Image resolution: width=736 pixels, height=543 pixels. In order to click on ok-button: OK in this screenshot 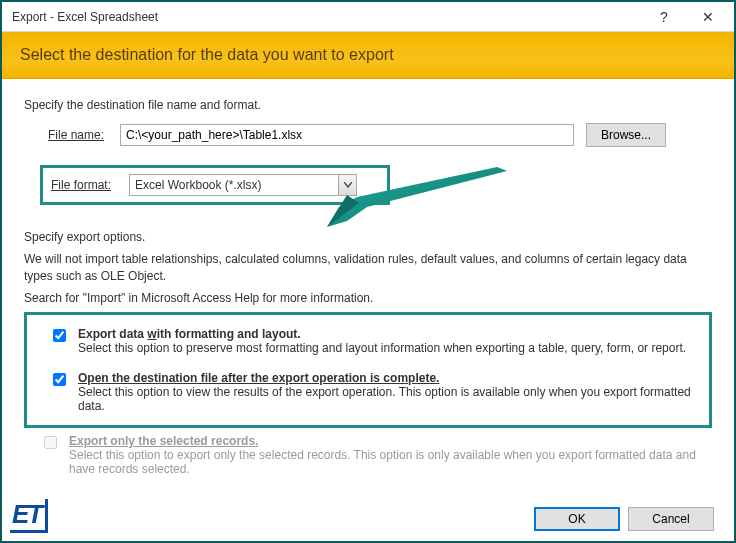, I will do `click(577, 519)`.